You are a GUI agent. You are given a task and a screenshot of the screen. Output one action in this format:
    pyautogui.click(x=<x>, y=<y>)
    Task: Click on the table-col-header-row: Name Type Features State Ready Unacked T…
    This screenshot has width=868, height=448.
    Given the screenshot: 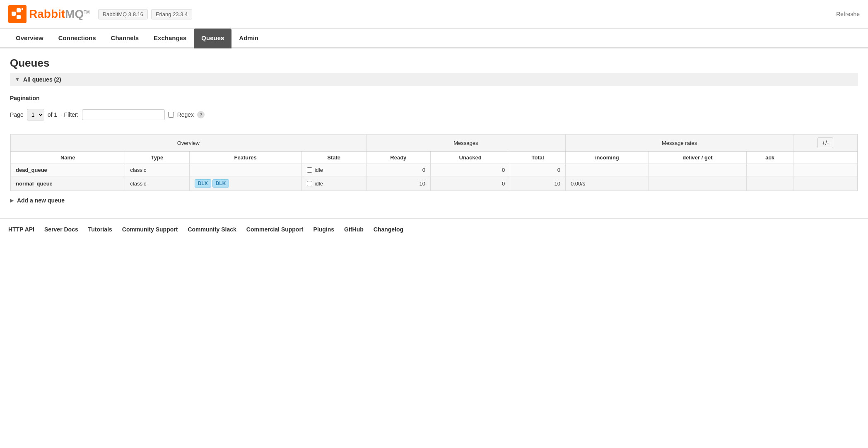 What is the action you would take?
    pyautogui.click(x=434, y=158)
    